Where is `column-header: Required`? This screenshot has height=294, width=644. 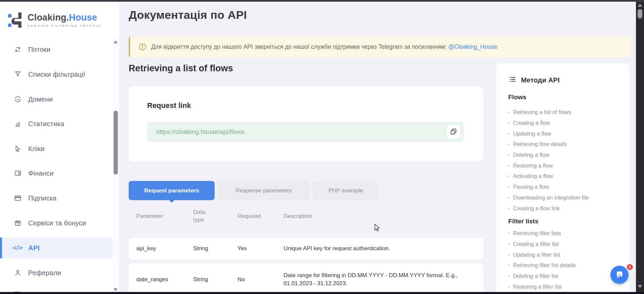 column-header: Required is located at coordinates (261, 216).